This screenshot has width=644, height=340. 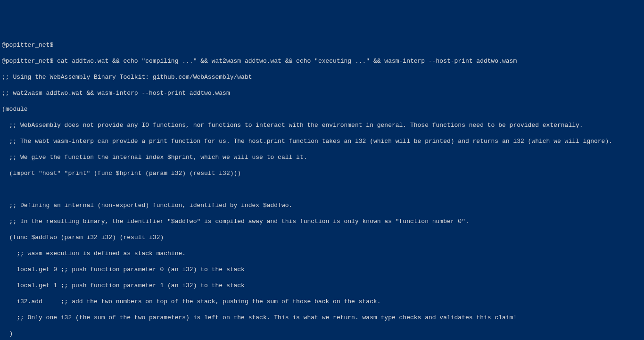 I want to click on terminal-line, so click(x=322, y=190).